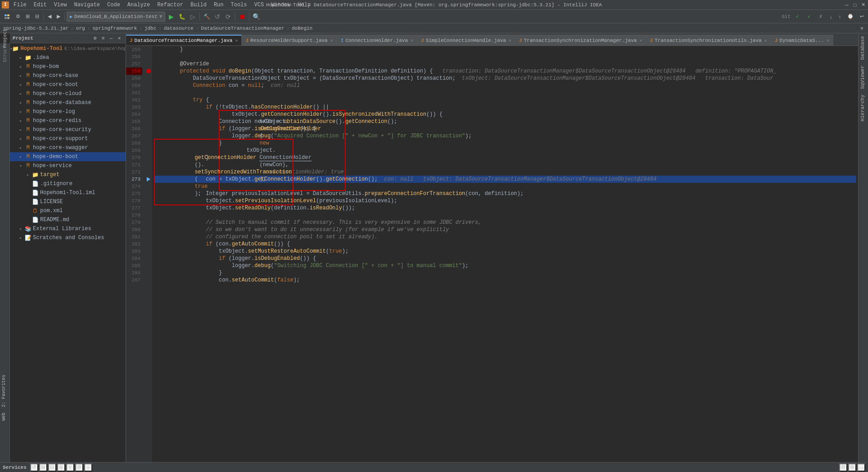 This screenshot has height=472, width=868. Describe the element at coordinates (236, 41) in the screenshot. I see `tab-0-close: ✕` at that location.